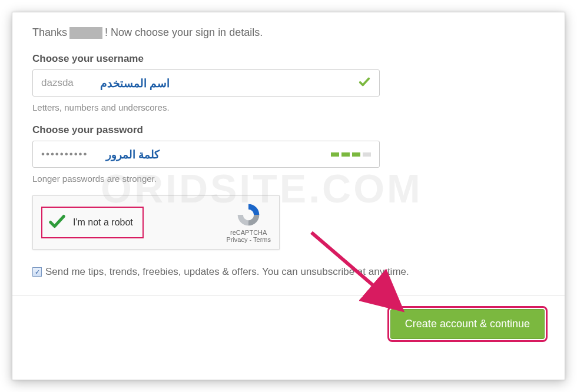 Image resolution: width=577 pixels, height=392 pixels. I want to click on username-value: dazsda, so click(62, 83).